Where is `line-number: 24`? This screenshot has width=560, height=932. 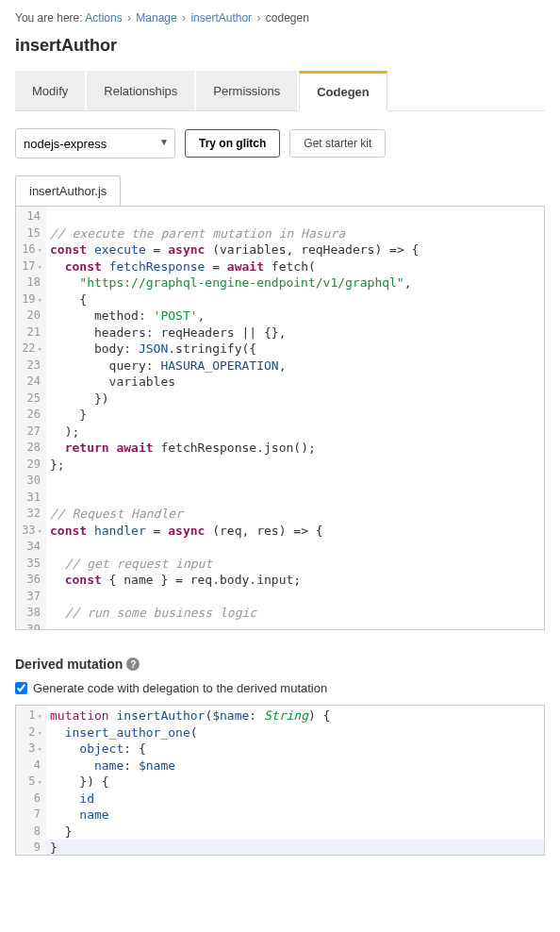 line-number: 24 is located at coordinates (29, 382).